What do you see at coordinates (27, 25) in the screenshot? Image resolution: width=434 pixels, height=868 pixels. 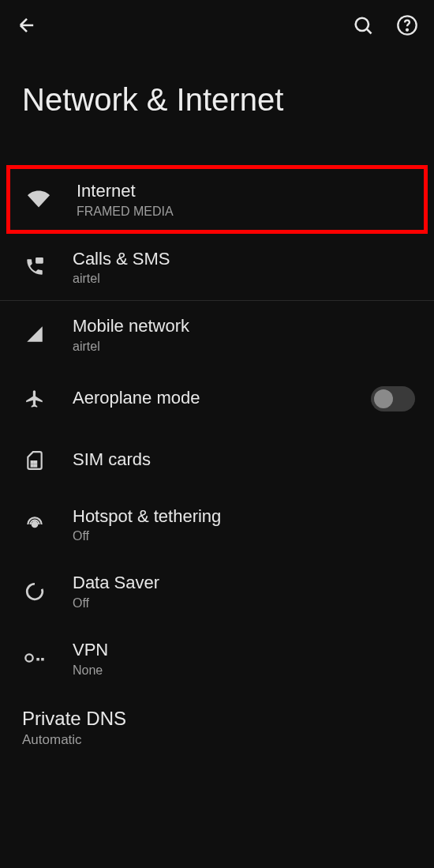 I see `back-arrow-icon` at bounding box center [27, 25].